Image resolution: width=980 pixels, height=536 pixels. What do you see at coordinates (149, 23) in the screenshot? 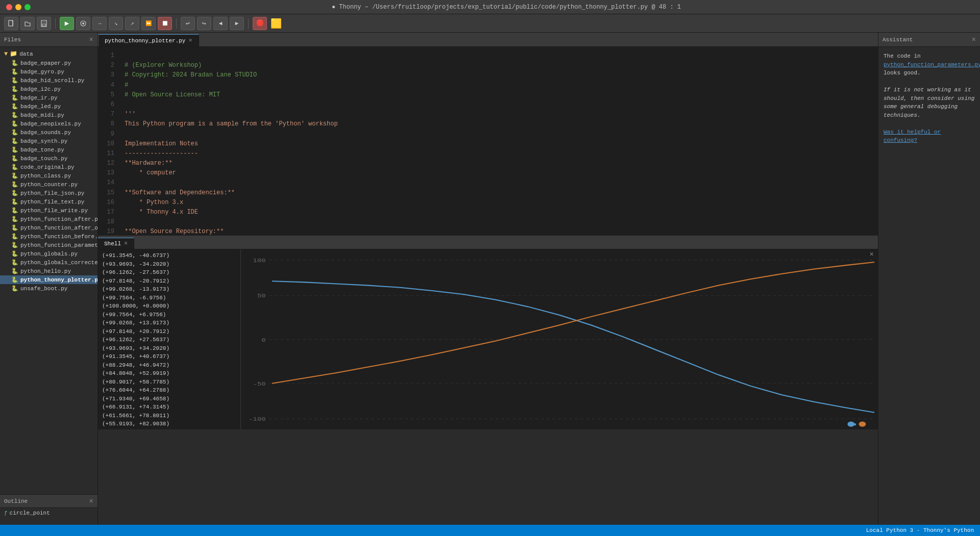
I see `resume-button: ⏩` at bounding box center [149, 23].